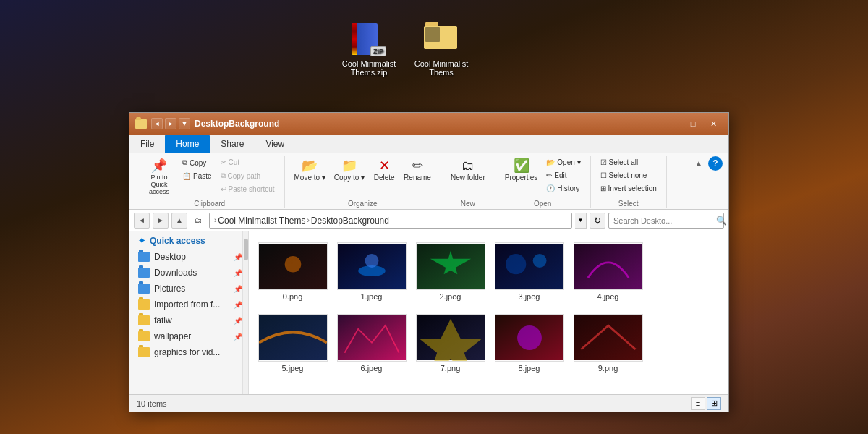 This screenshot has height=434, width=868. What do you see at coordinates (349, 171) in the screenshot?
I see `copy-to-button: 📁 Copy to ▾` at bounding box center [349, 171].